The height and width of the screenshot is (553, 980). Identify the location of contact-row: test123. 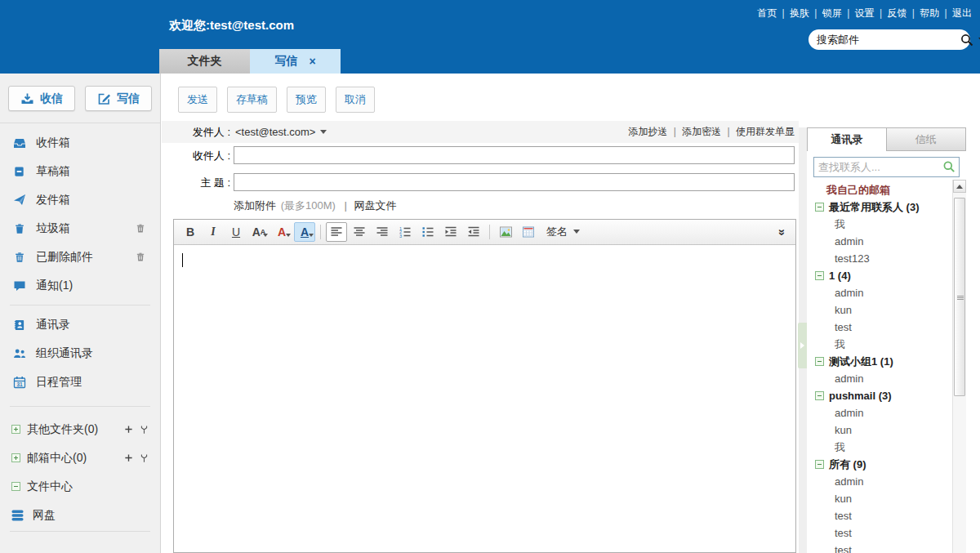
(880, 258).